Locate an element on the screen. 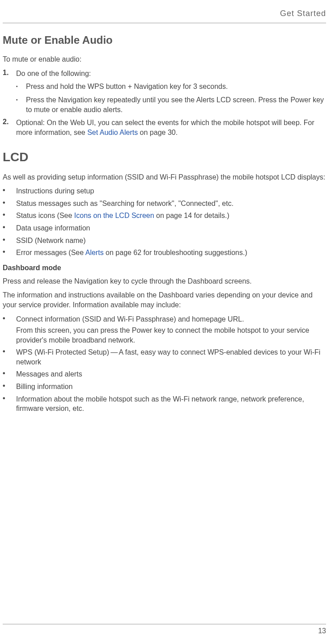  link-alerts: Alerts is located at coordinates (95, 253).